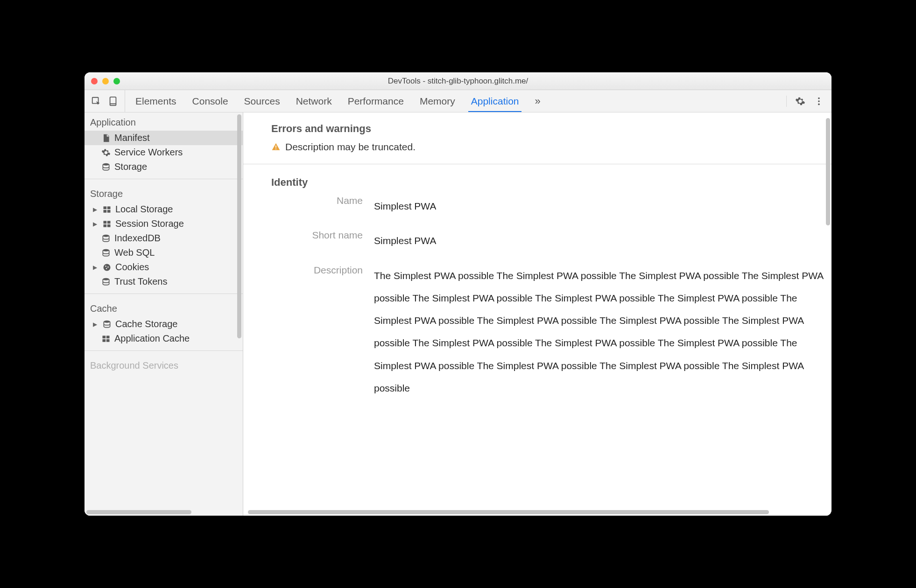 The width and height of the screenshot is (916, 588). I want to click on sidebar-group-storage: Storage, so click(163, 193).